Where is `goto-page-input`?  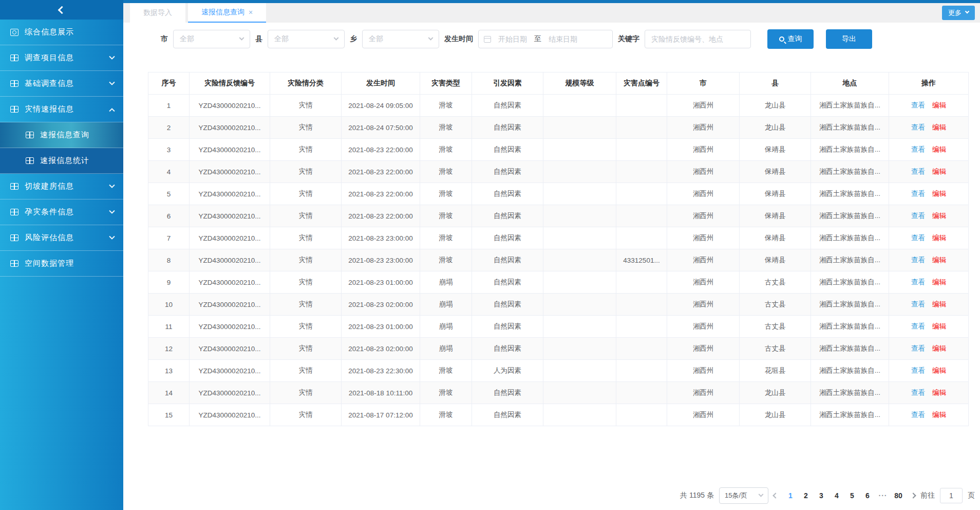
goto-page-input is located at coordinates (951, 496).